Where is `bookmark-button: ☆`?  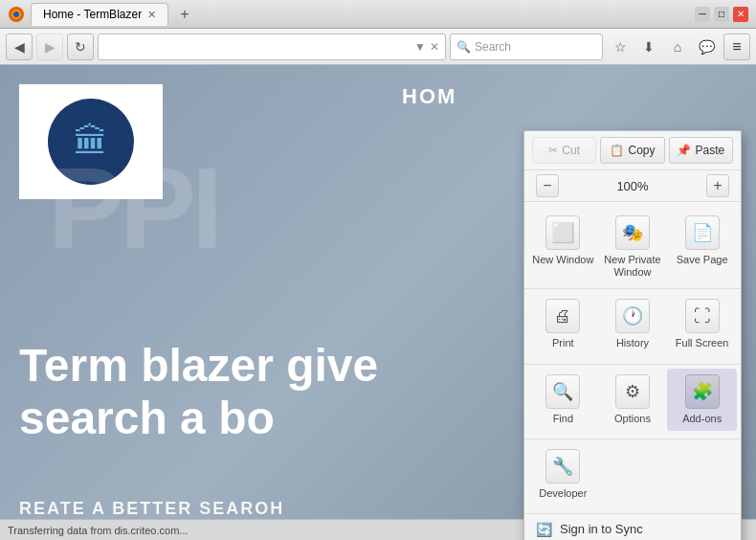 bookmark-button: ☆ is located at coordinates (620, 47).